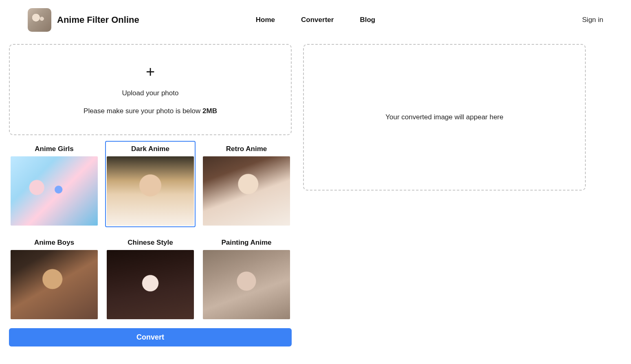 The width and height of the screenshot is (631, 364). I want to click on style-label: Anime Girls, so click(54, 149).